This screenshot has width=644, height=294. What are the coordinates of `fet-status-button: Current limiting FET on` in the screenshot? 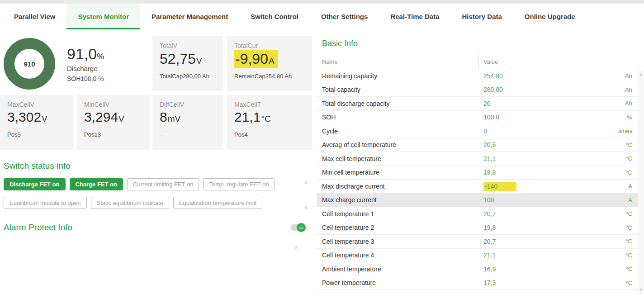 It's located at (163, 185).